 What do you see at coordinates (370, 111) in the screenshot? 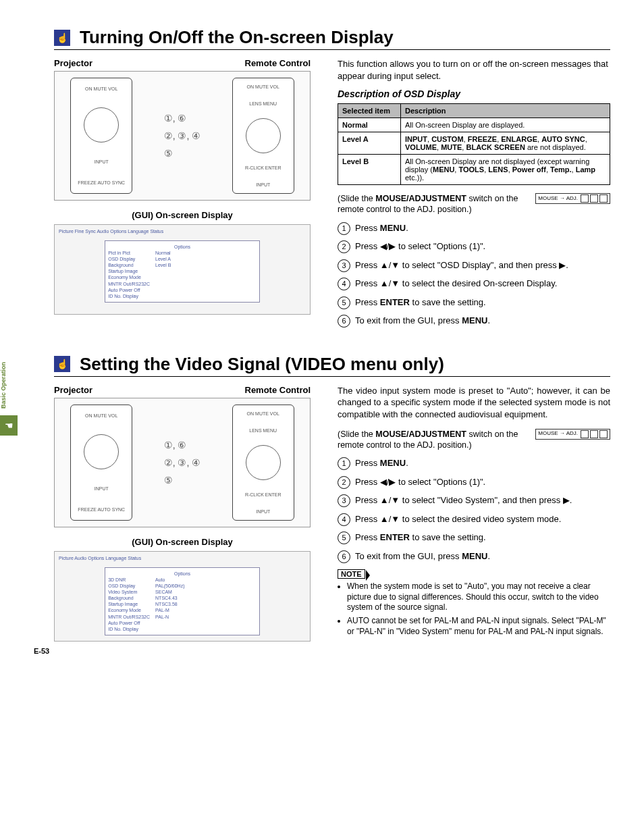
I see `th-selected: Selected item` at bounding box center [370, 111].